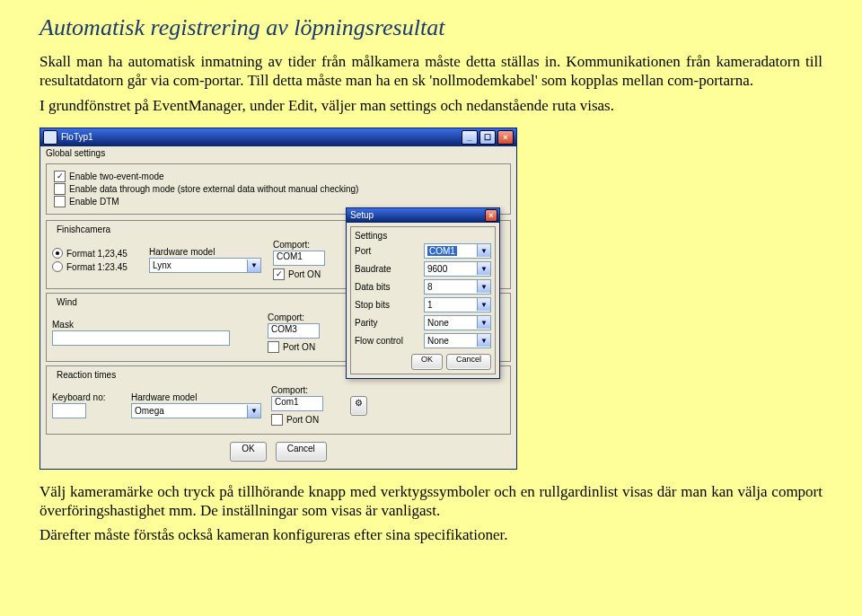  I want to click on reaction-porton-label: Port ON, so click(303, 420).